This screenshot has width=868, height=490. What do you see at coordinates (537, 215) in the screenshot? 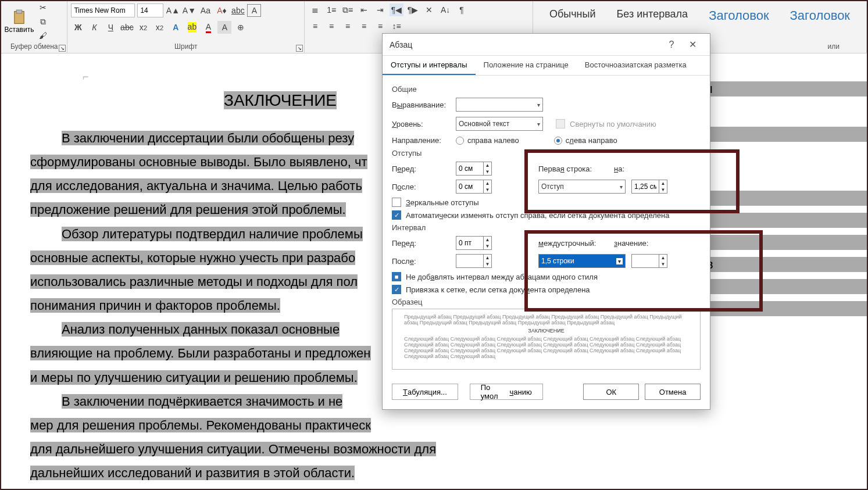
I see `autoindent-label: Автоматически изменять отступ справа, ес…` at bounding box center [537, 215].